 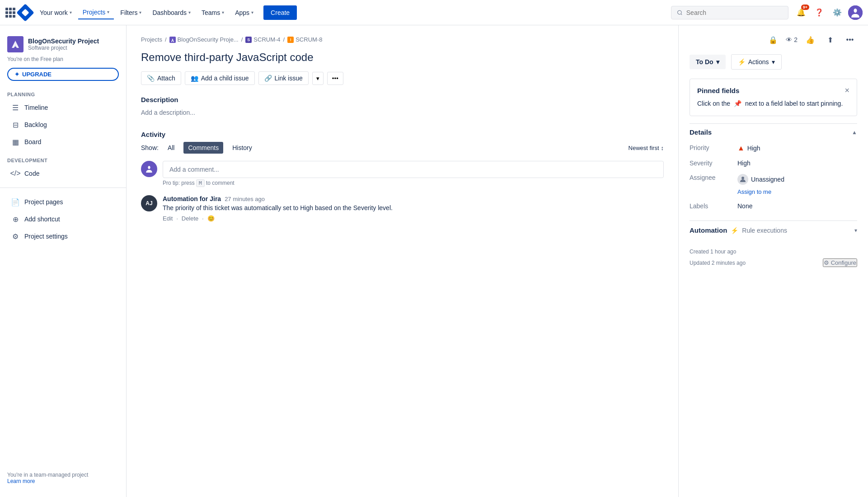 I want to click on sidebar-item-board: ▦ Board, so click(x=63, y=142).